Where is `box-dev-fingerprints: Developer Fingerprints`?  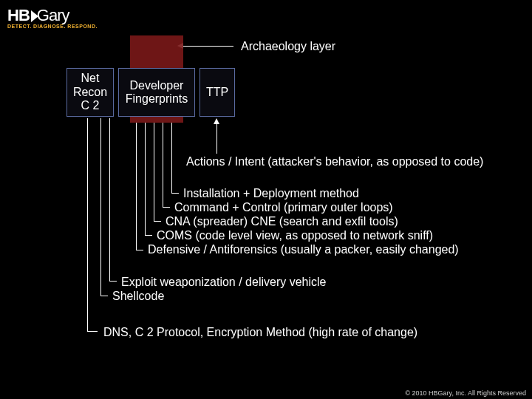
box-dev-fingerprints: Developer Fingerprints is located at coordinates (157, 92).